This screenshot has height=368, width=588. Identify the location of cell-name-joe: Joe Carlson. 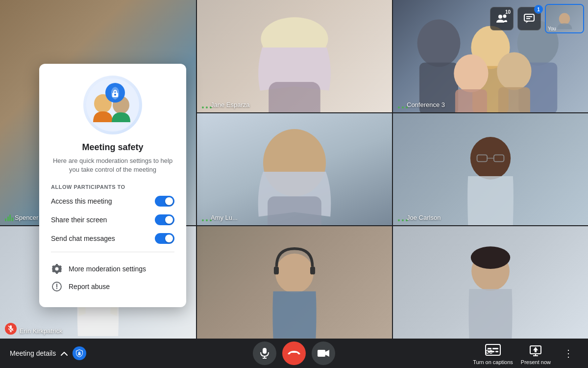
(423, 218).